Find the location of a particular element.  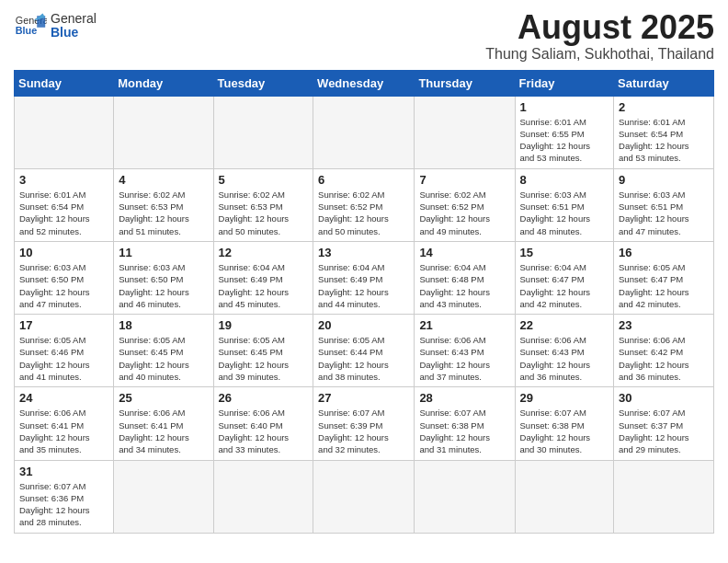

day-number: 3 is located at coordinates (64, 180).